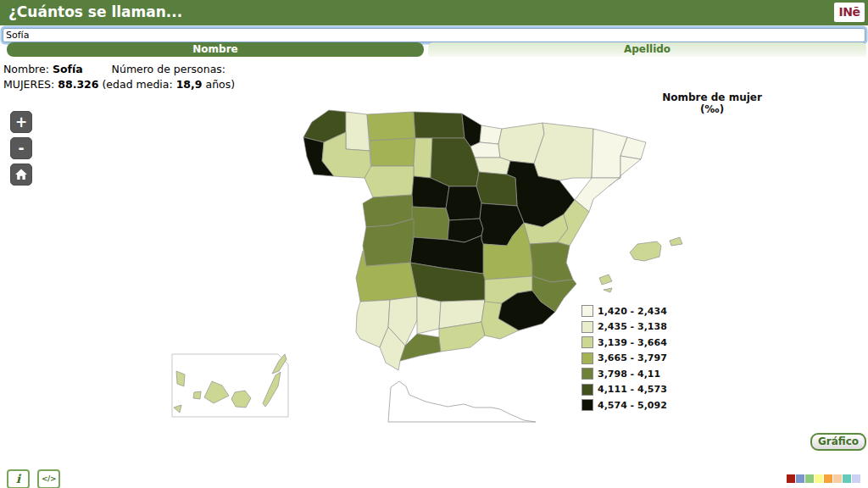 This screenshot has height=488, width=868. Describe the element at coordinates (197, 395) in the screenshot. I see `province-lagomera` at that location.